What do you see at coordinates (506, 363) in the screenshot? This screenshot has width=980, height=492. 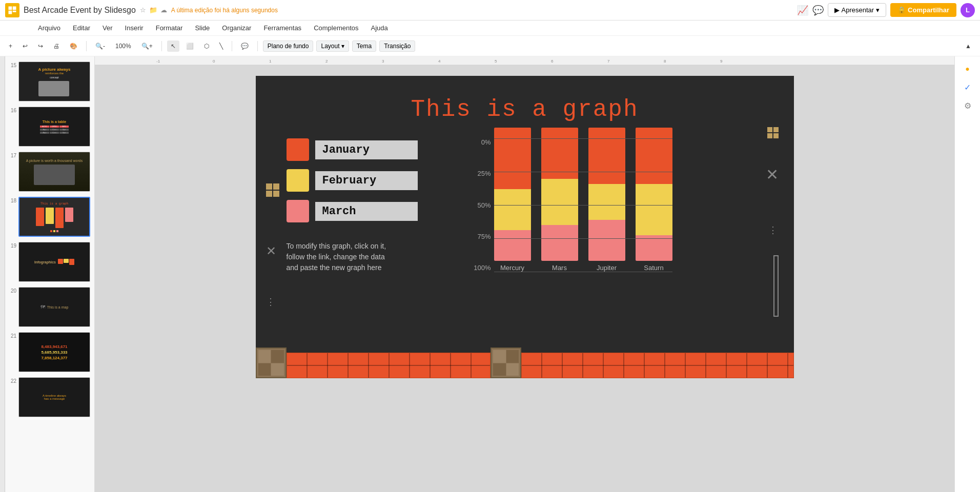 I see `stone-block-mid` at bounding box center [506, 363].